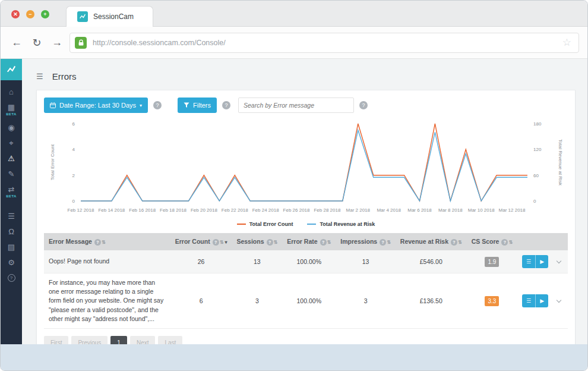  Describe the element at coordinates (309, 262) in the screenshot. I see `cell-error-rate: 100.00%` at that location.